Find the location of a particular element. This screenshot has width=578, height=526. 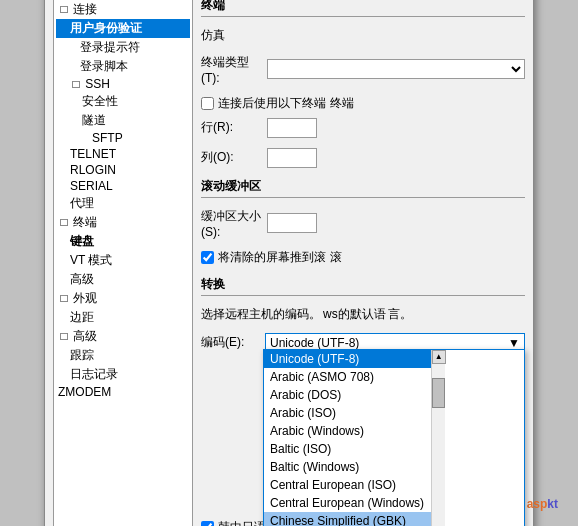

convert-desc2: 言。 is located at coordinates (400, 314).